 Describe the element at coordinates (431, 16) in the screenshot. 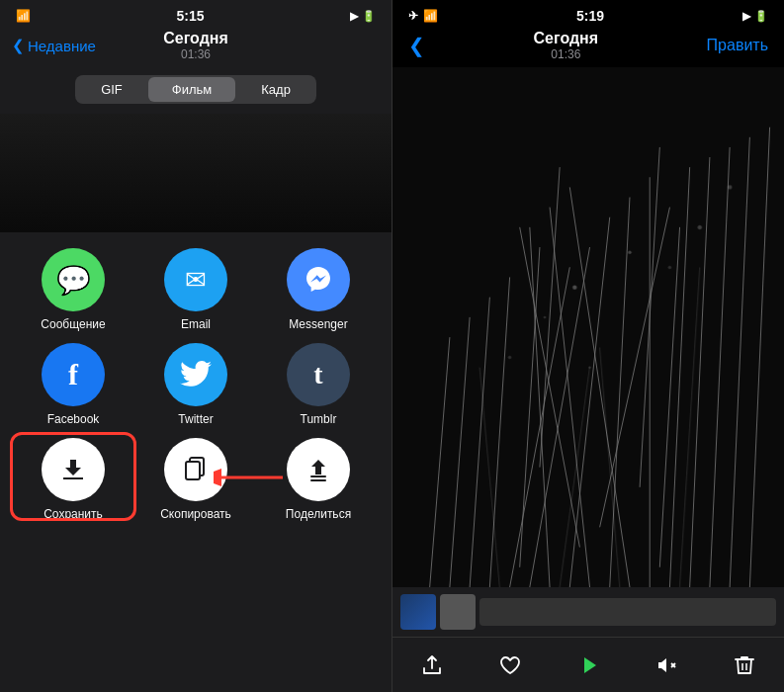

I see `right-wifi-icon: 📶` at that location.